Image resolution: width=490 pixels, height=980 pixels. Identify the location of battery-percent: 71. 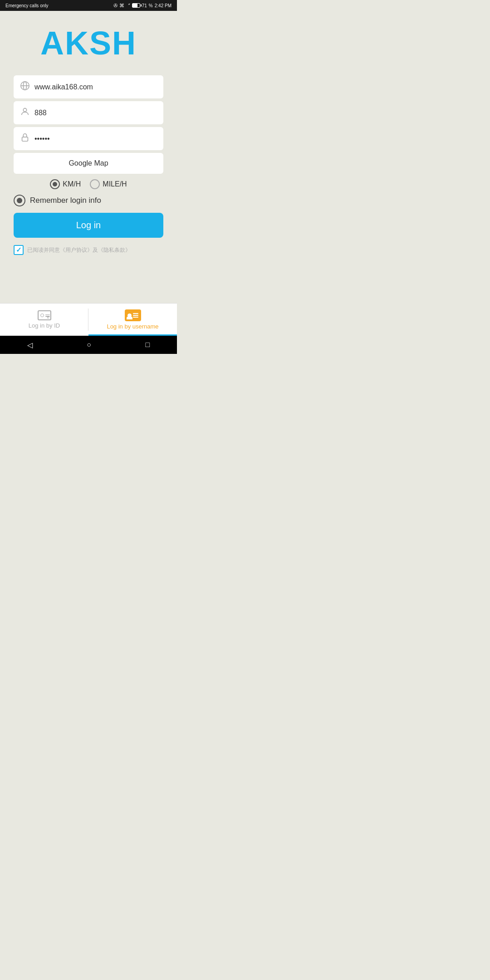
(144, 5).